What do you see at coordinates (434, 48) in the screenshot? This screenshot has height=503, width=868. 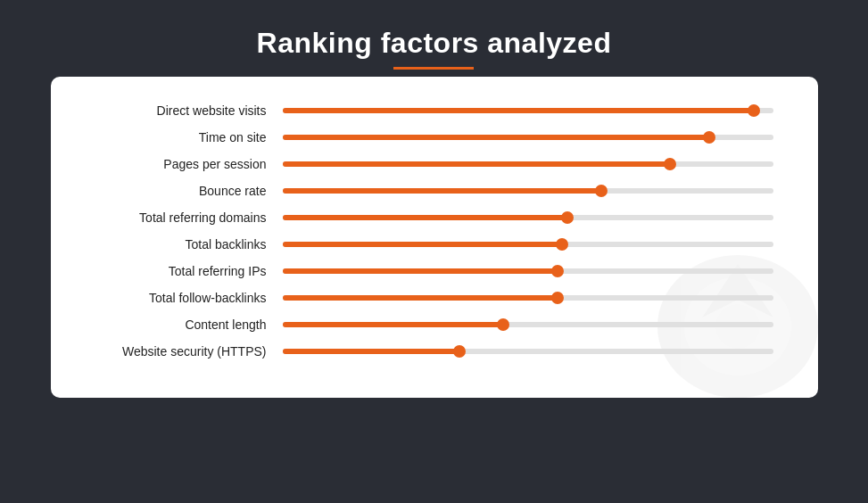 I see `header: Ranking factors analyzed` at bounding box center [434, 48].